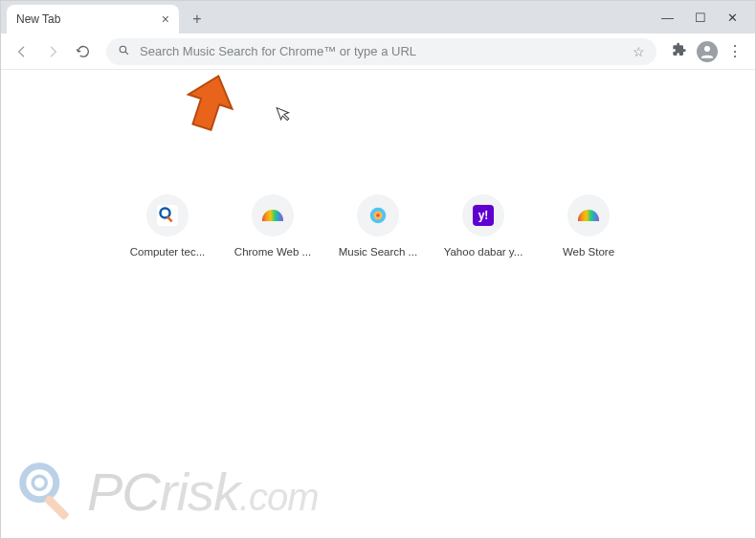 The width and height of the screenshot is (756, 539). Describe the element at coordinates (679, 52) in the screenshot. I see `extensions-icon` at that location.